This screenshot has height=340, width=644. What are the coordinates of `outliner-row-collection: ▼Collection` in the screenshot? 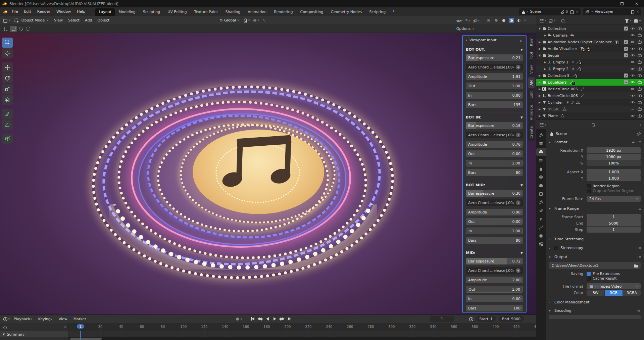 It's located at (590, 29).